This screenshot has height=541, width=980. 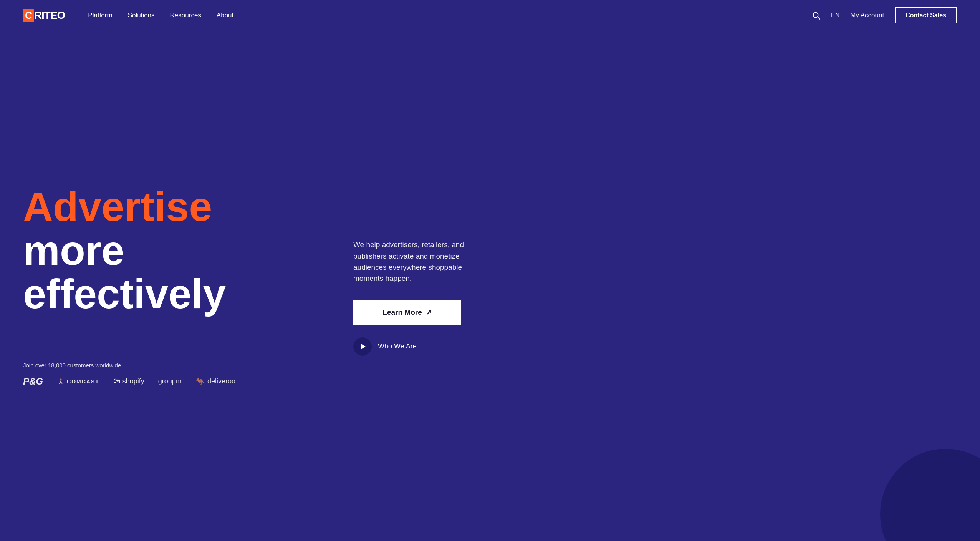 What do you see at coordinates (61, 382) in the screenshot?
I see `comcast-peacock-icon` at bounding box center [61, 382].